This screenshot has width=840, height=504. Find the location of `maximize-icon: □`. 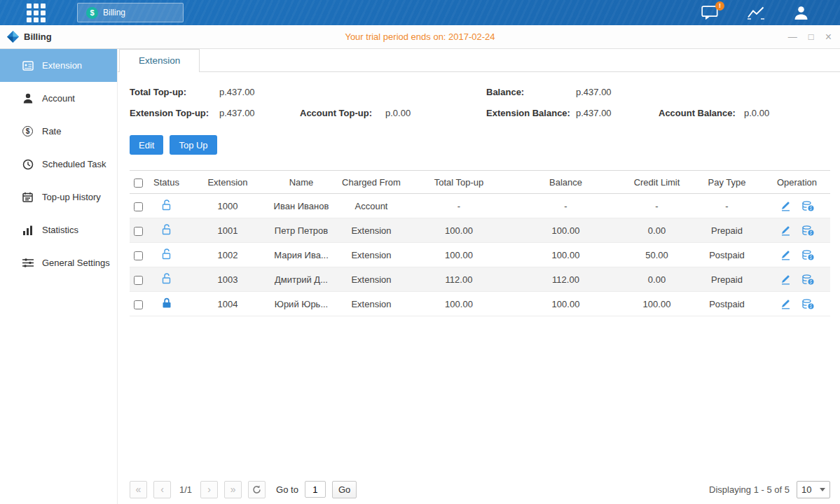

maximize-icon: □ is located at coordinates (811, 36).